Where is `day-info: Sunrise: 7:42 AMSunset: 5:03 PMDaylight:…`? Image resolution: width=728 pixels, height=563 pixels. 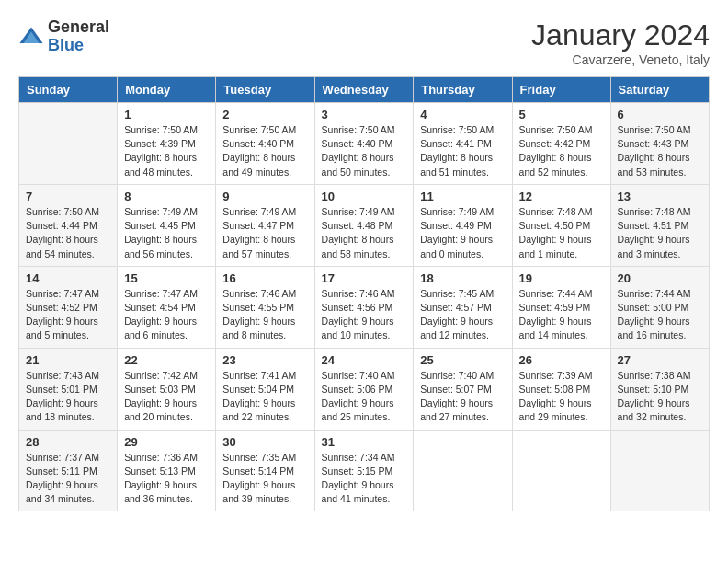
day-info: Sunrise: 7:42 AMSunset: 5:03 PMDaylight:… is located at coordinates (166, 397).